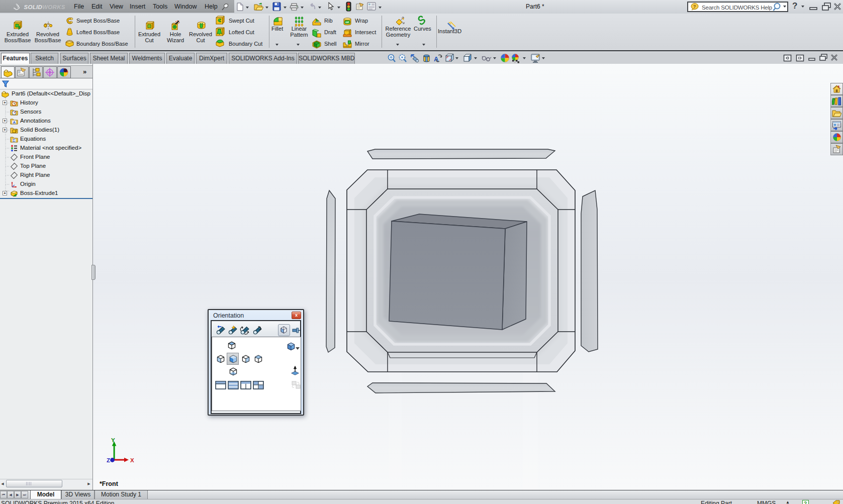 This screenshot has height=504, width=843. Describe the element at coordinates (109, 460) in the screenshot. I see `svg-text: Z` at that location.